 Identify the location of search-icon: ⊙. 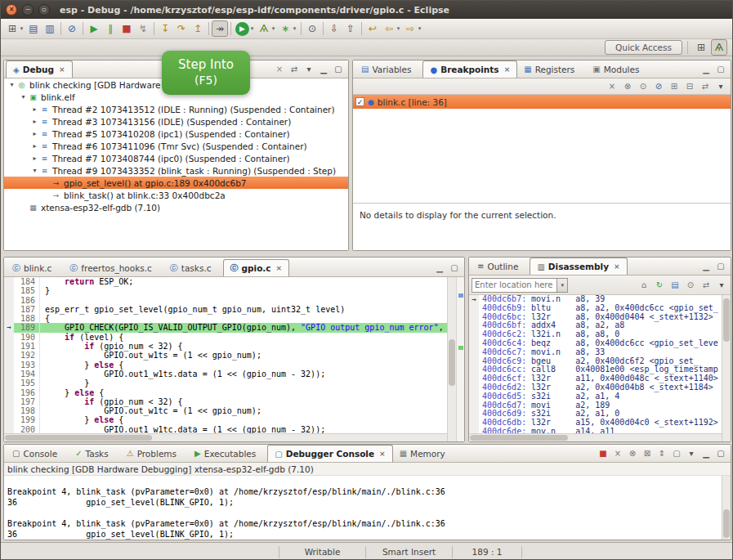
(312, 29).